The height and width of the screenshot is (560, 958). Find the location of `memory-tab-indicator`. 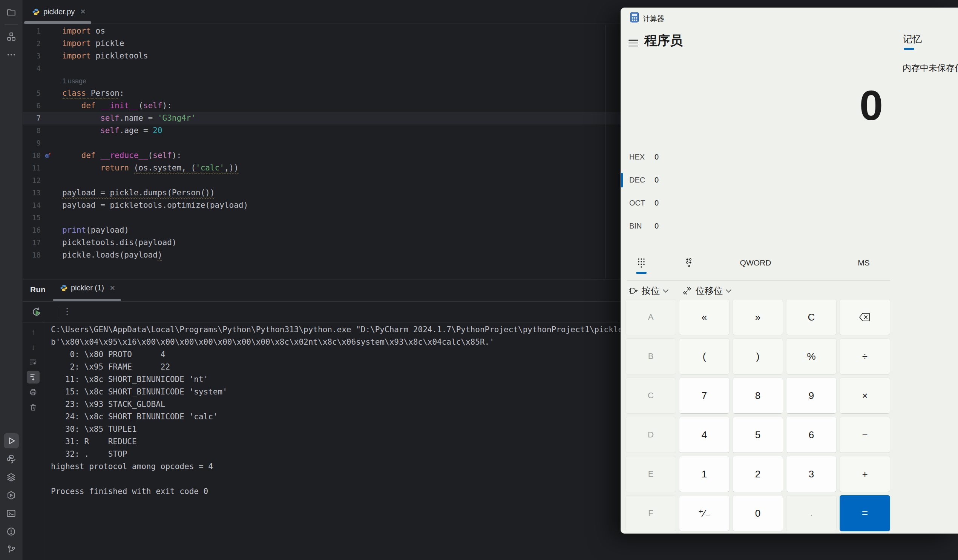

memory-tab-indicator is located at coordinates (909, 49).